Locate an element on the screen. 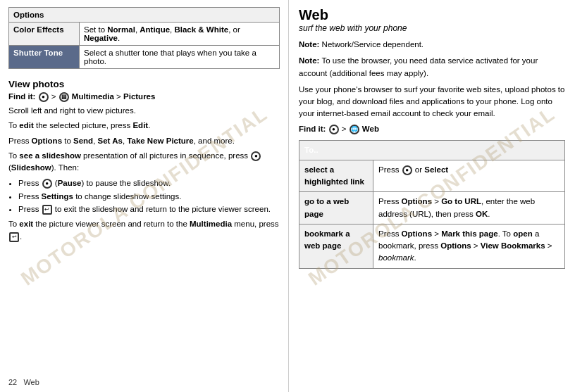 The height and width of the screenshot is (392, 575). select-link-label: select a highlighted link is located at coordinates (337, 176).